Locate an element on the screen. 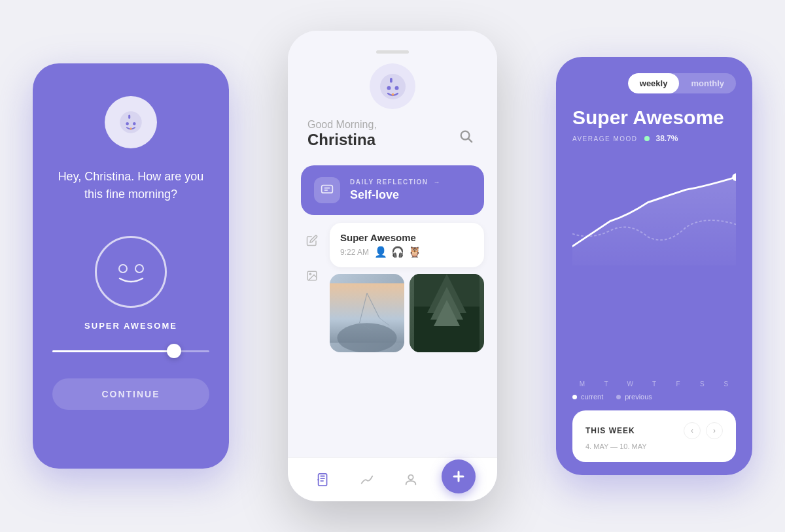 Image resolution: width=785 pixels, height=532 pixels. prev-week-button: ‹ is located at coordinates (692, 431).